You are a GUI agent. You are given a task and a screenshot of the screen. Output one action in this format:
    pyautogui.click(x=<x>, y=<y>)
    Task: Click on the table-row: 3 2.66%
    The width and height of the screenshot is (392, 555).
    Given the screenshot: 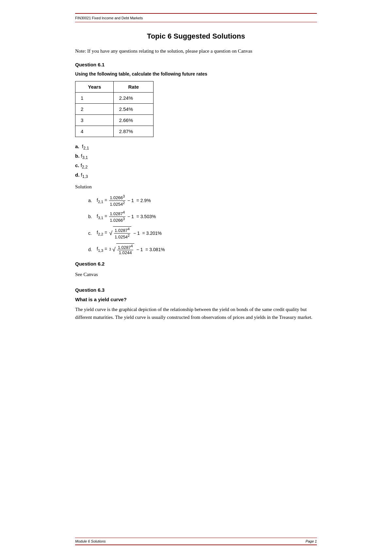 What is the action you would take?
    pyautogui.click(x=114, y=120)
    